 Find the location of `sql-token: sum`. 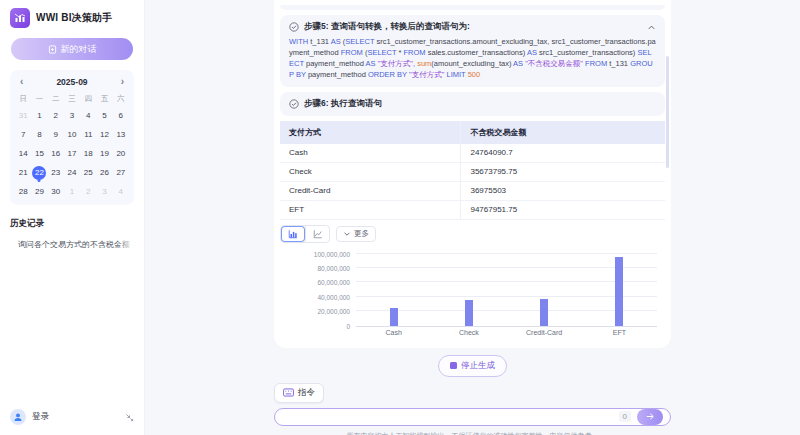

sql-token: sum is located at coordinates (424, 64).